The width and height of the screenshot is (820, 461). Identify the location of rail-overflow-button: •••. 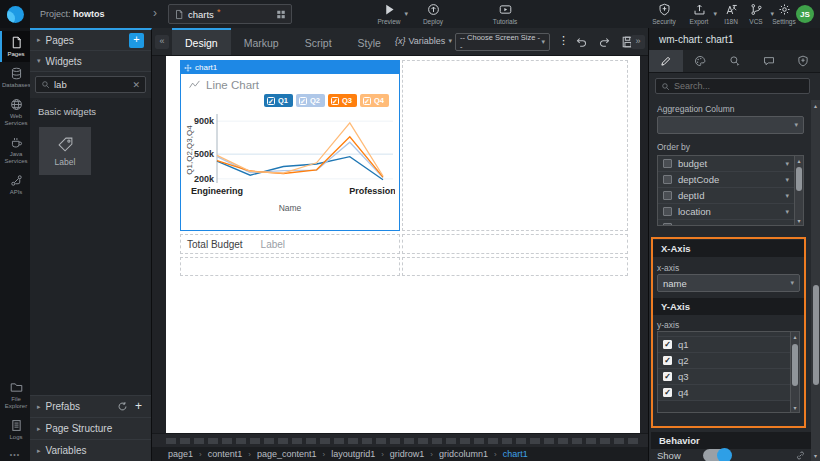
(15, 454).